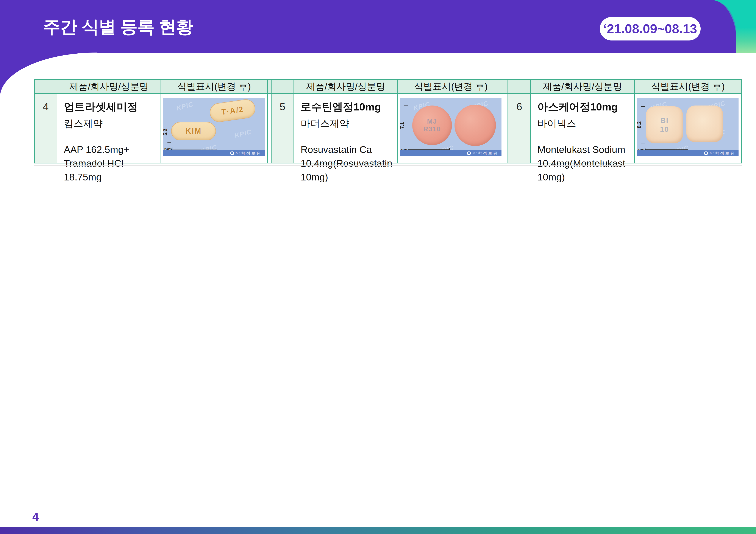 The image size is (756, 534). What do you see at coordinates (215, 128) in the screenshot?
I see `pill-image-cell: KPIC KPIC KPIC KPIC KPIC T·A/2 KIM 5.2 1…` at bounding box center [215, 128].